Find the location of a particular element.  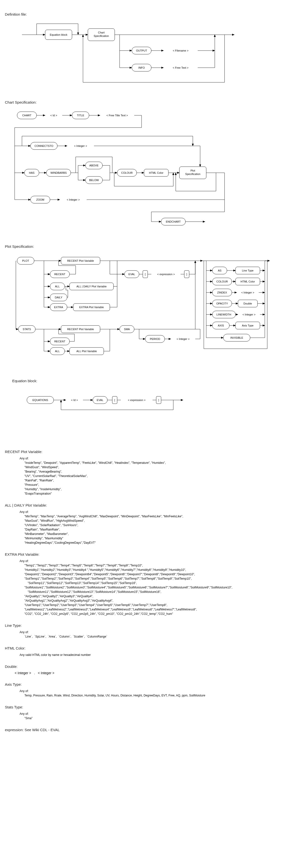

node-linewidth: LINEWIDTH is located at coordinates (224, 315).